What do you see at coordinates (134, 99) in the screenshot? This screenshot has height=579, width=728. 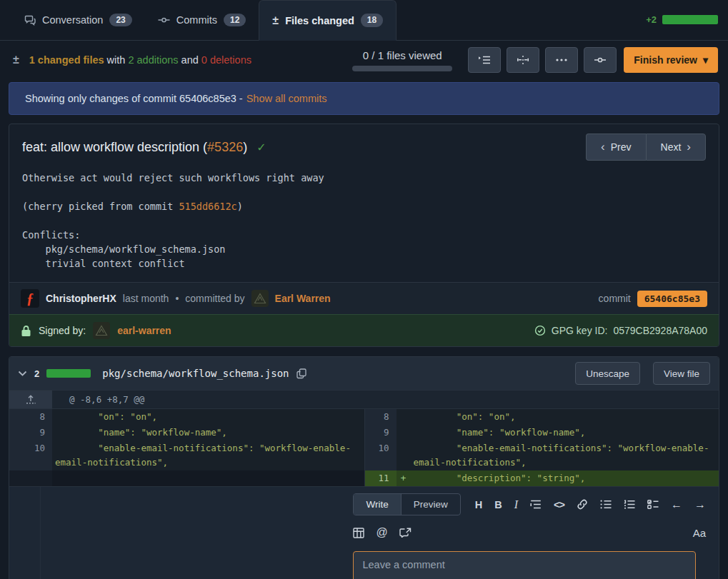 I see `notice-text: Showing only changes of commit 65406c85e…` at bounding box center [134, 99].